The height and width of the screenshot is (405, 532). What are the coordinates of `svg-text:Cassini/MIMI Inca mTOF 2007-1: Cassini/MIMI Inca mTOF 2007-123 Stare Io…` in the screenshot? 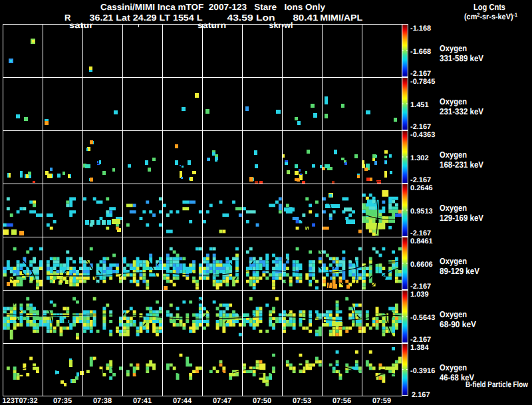 It's located at (213, 7).